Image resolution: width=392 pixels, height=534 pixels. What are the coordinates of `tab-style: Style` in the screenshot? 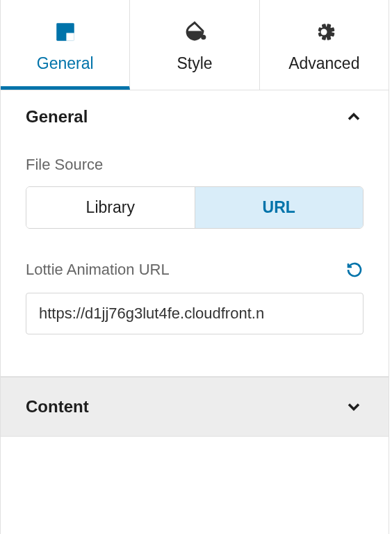 It's located at (195, 44).